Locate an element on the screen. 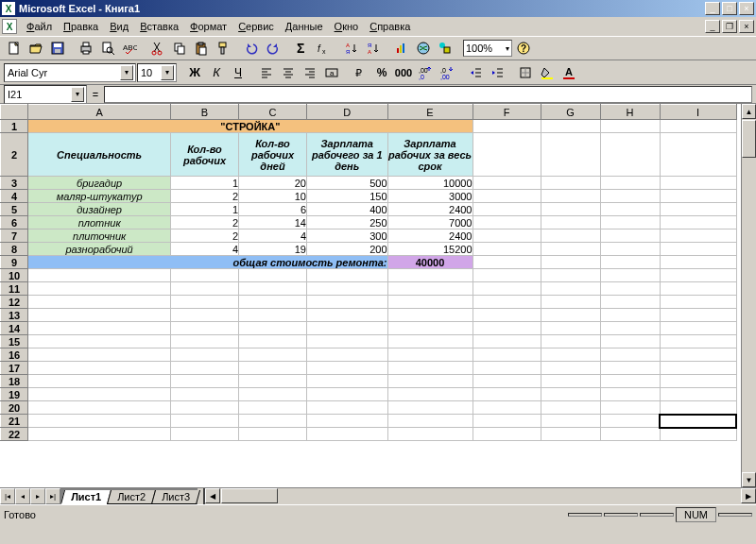 This screenshot has height=544, width=756. cell-I8 is located at coordinates (697, 249).